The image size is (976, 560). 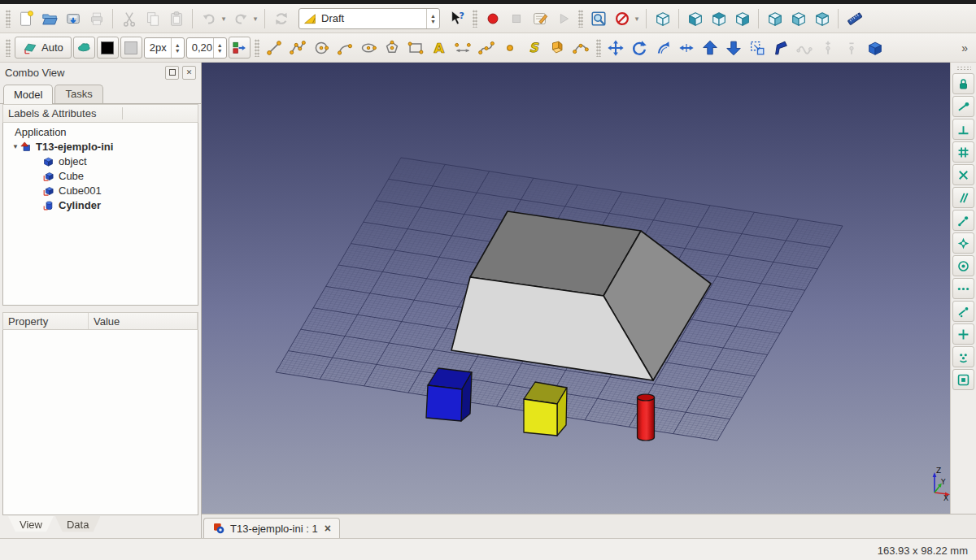 What do you see at coordinates (49, 18) in the screenshot?
I see `open-document` at bounding box center [49, 18].